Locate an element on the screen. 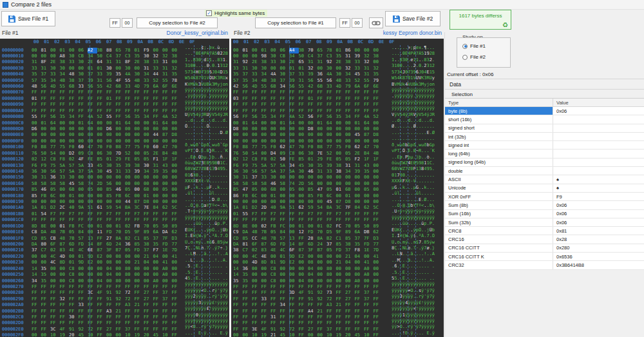 The width and height of the screenshot is (644, 337). refresh-icon: ♻ is located at coordinates (505, 24).